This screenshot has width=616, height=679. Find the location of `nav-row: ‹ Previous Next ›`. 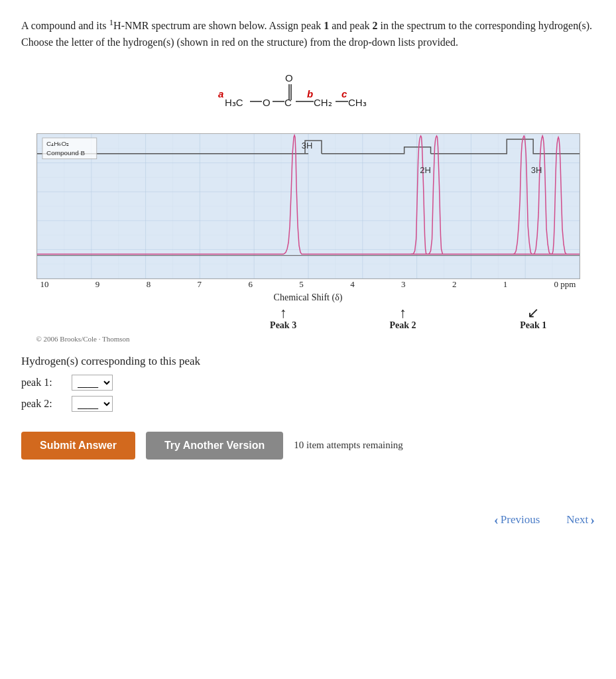

nav-row: ‹ Previous Next › is located at coordinates (308, 520).